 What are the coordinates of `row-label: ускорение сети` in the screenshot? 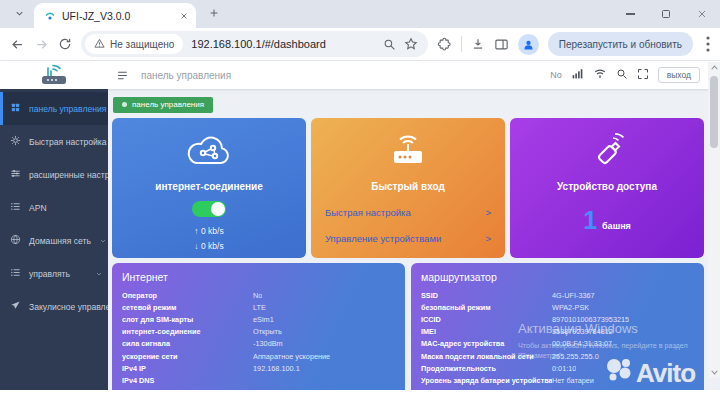 It's located at (188, 356).